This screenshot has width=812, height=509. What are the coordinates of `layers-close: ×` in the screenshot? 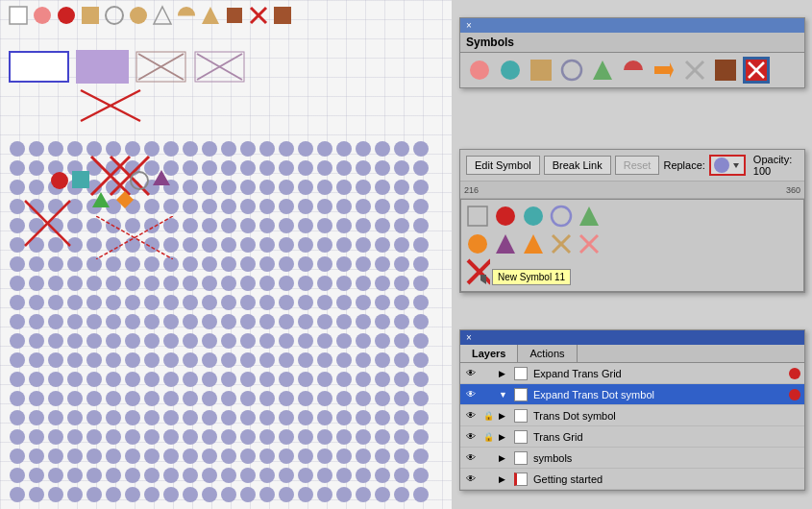 It's located at (469, 338).